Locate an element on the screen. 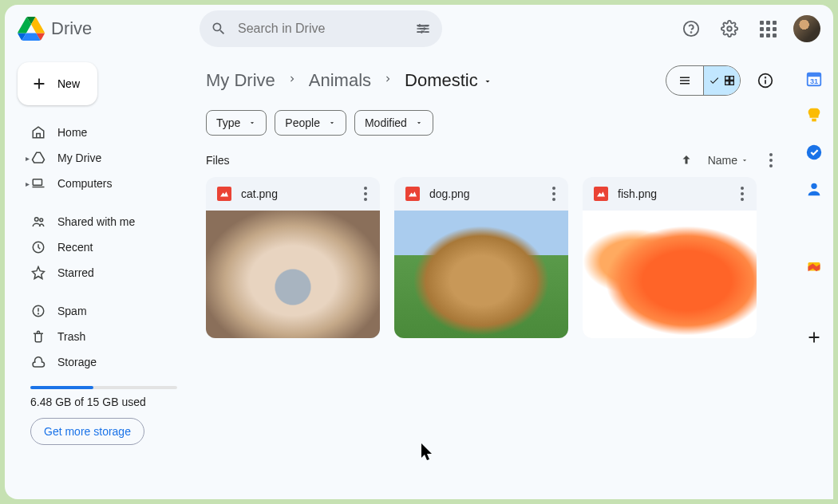 This screenshot has width=838, height=504. sidebar-item-label: Shared with me is located at coordinates (96, 222).